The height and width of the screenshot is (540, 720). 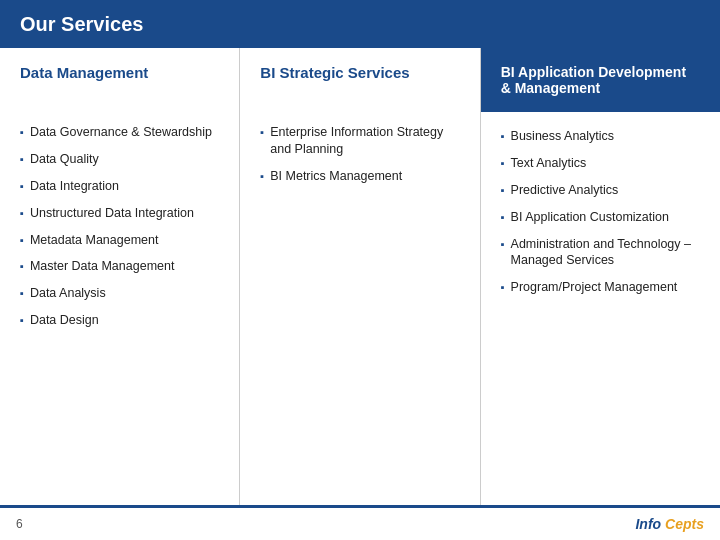 I want to click on bi-app-dev-list: Business Analytics Text Analytics Predic…, so click(x=600, y=212).